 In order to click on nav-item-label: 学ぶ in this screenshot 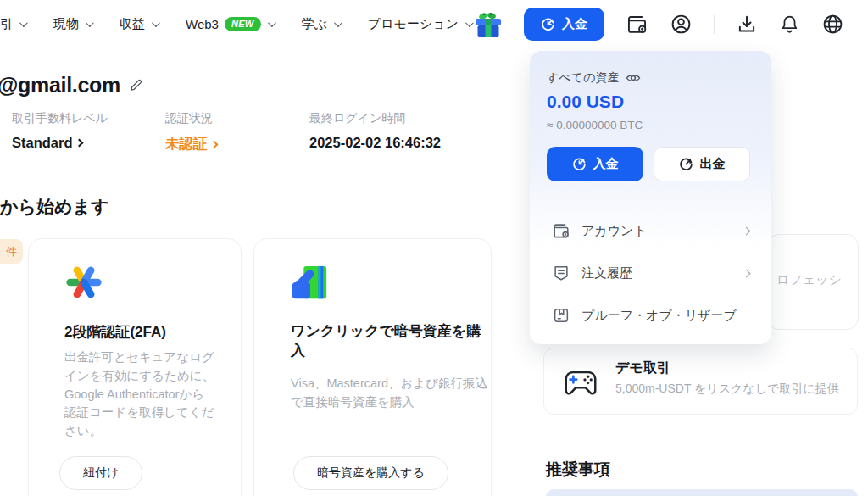, I will do `click(314, 24)`.